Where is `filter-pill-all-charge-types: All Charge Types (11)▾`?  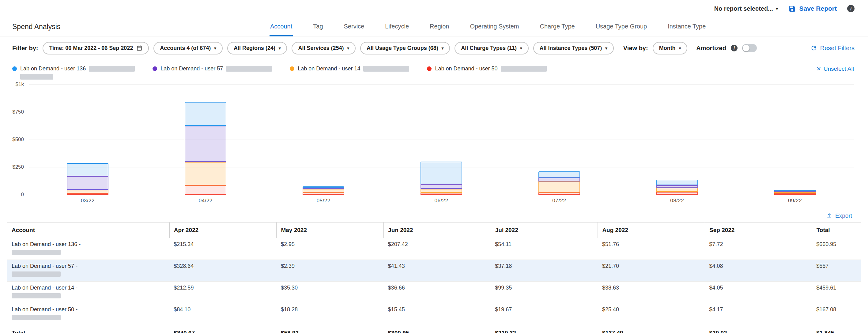
filter-pill-all-charge-types: All Charge Types (11)▾ is located at coordinates (491, 48).